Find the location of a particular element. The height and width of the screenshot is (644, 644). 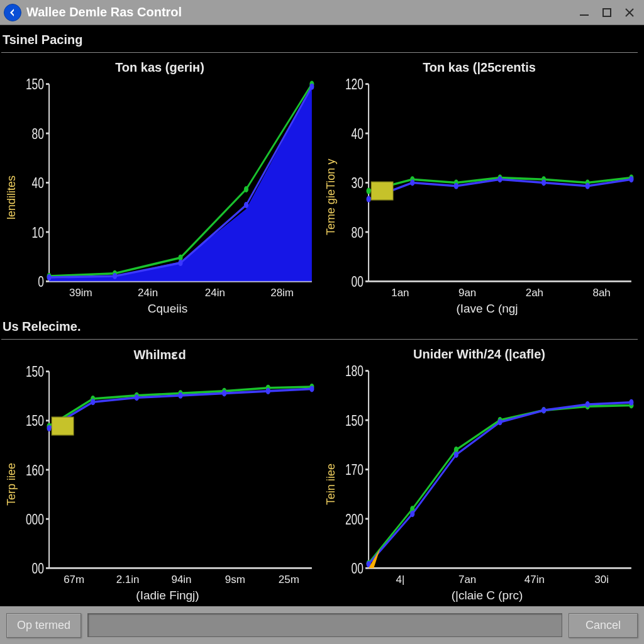

close-button is located at coordinates (630, 13).